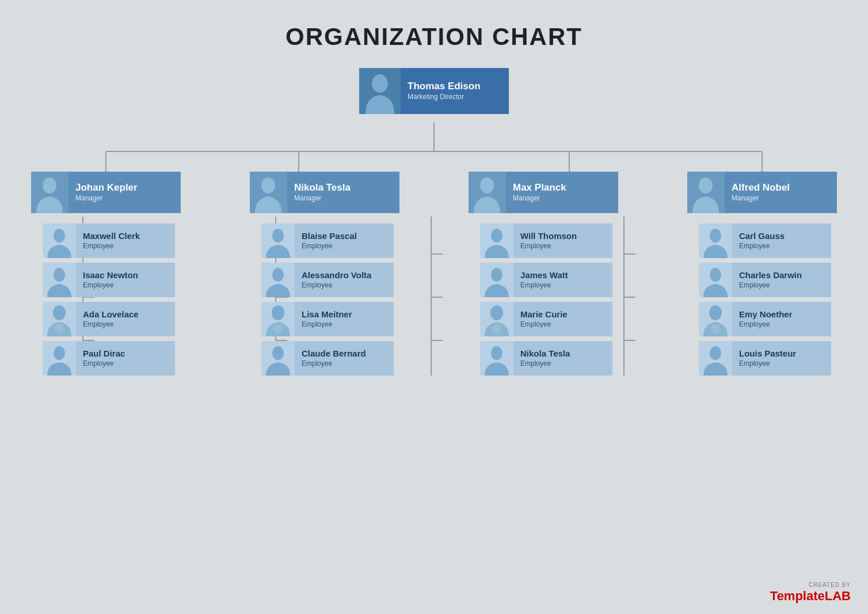 Image resolution: width=868 pixels, height=614 pixels. Describe the element at coordinates (765, 319) in the screenshot. I see `employee-node-3-2: Emy Noether Employee` at that location.